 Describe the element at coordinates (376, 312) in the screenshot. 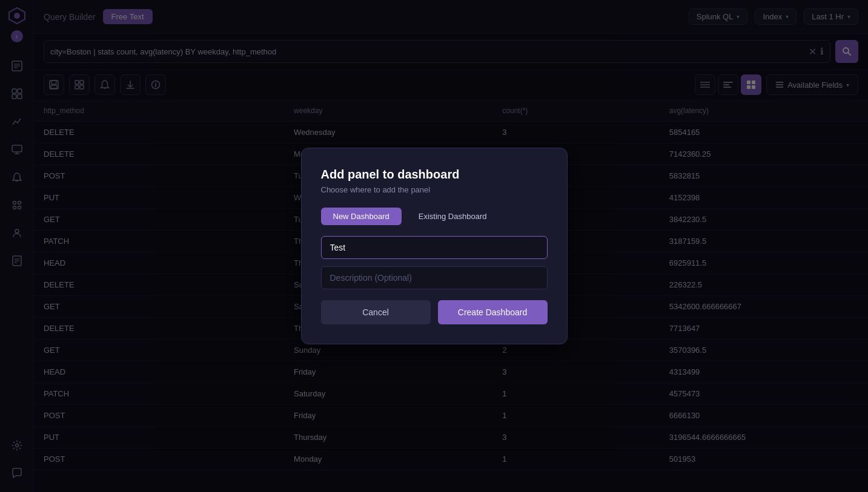

I see `cancel-button: Cancel` at that location.